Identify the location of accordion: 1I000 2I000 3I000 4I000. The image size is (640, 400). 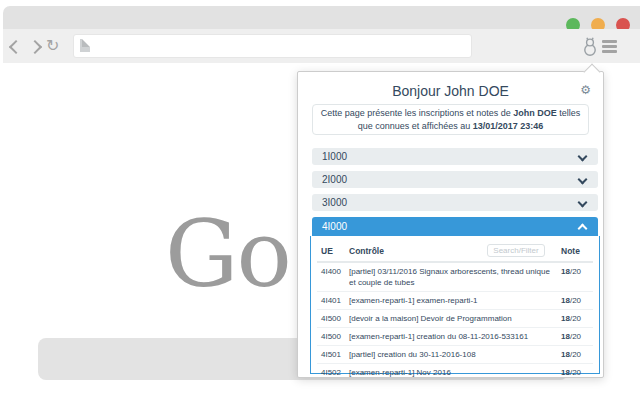
(455, 192).